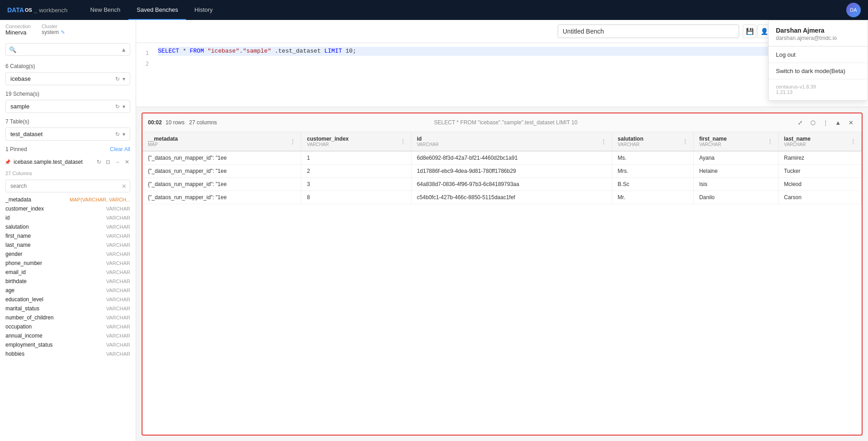 This screenshot has width=868, height=441. Describe the element at coordinates (118, 79) in the screenshot. I see `catalog-refresh-icon: ↻` at that location.